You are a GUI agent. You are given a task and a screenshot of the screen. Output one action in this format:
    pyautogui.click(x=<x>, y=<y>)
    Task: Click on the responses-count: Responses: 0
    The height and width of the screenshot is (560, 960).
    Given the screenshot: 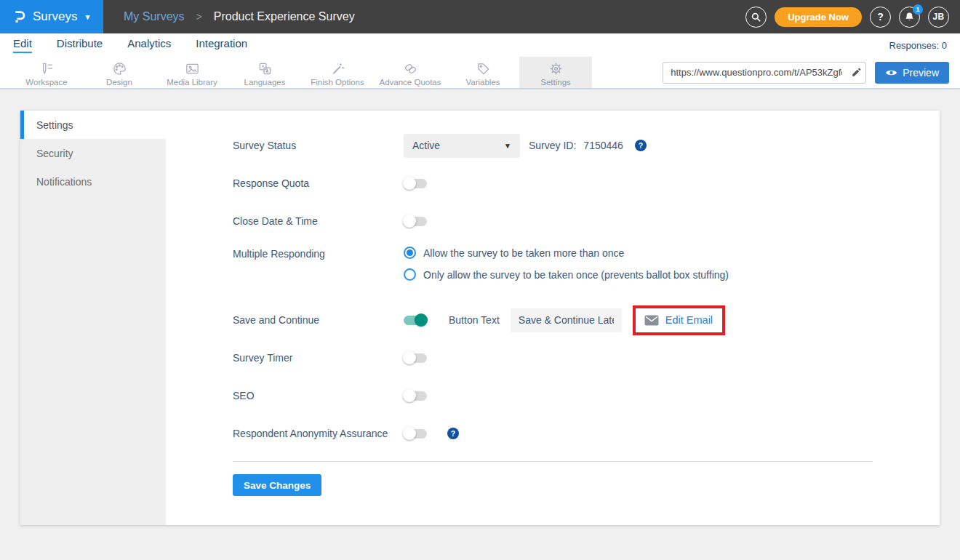 What is the action you would take?
    pyautogui.click(x=919, y=45)
    